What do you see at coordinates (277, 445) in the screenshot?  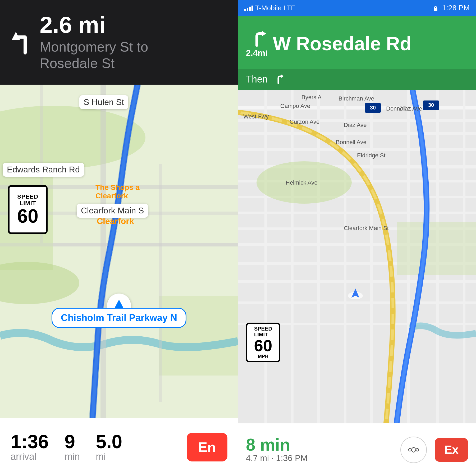 I see `eta-main: 8 min` at bounding box center [277, 445].